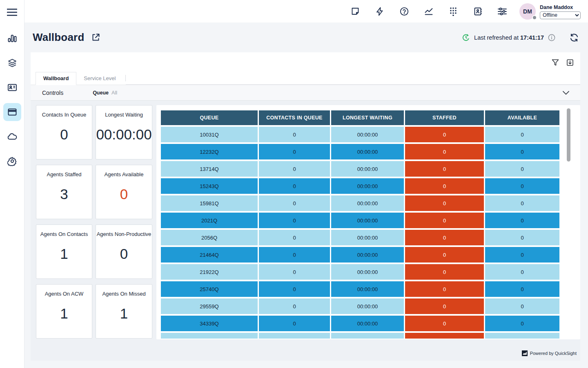 This screenshot has width=588, height=368. Describe the element at coordinates (478, 11) in the screenshot. I see `contacts-icon` at that location.